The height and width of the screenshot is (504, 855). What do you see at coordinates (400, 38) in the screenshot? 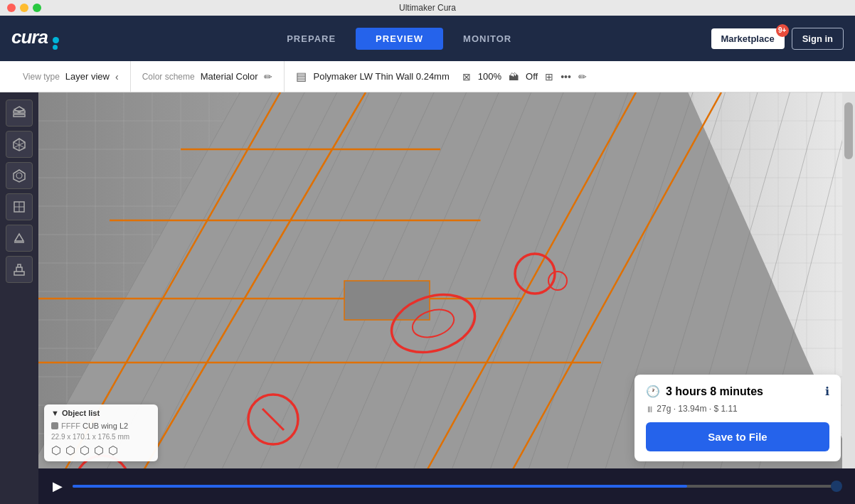
I see `nav-preview: PREVIEW` at bounding box center [400, 38].